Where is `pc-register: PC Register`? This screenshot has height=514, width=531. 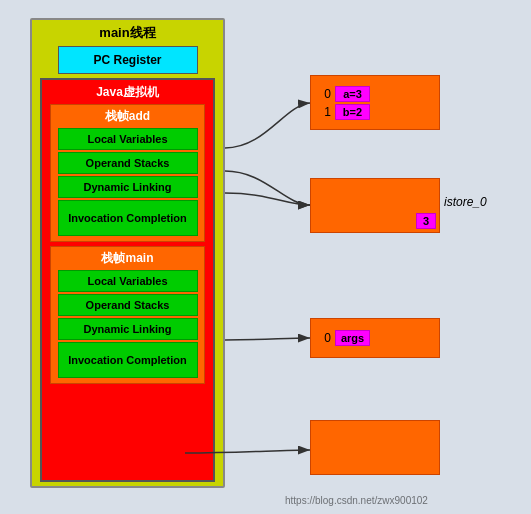
pc-register: PC Register is located at coordinates (128, 60).